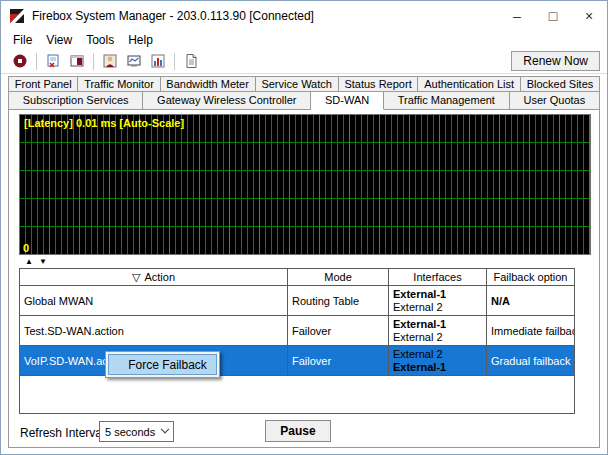  I want to click on menu-help: Help, so click(140, 40).